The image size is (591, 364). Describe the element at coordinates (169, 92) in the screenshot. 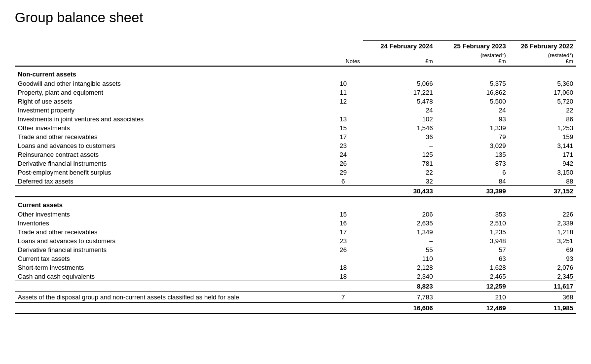

I see `row-label: Property, plant and equipment` at that location.